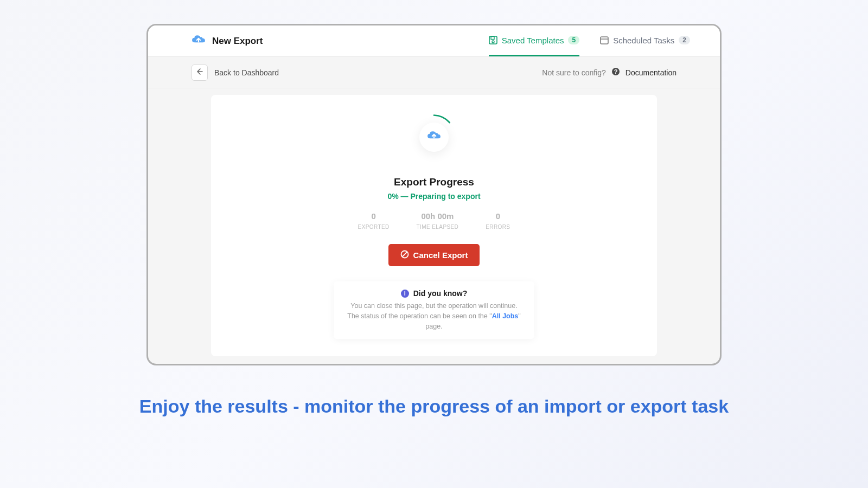 Image resolution: width=868 pixels, height=488 pixels. I want to click on tip-line1: You can close this page, but the operati…, so click(434, 306).